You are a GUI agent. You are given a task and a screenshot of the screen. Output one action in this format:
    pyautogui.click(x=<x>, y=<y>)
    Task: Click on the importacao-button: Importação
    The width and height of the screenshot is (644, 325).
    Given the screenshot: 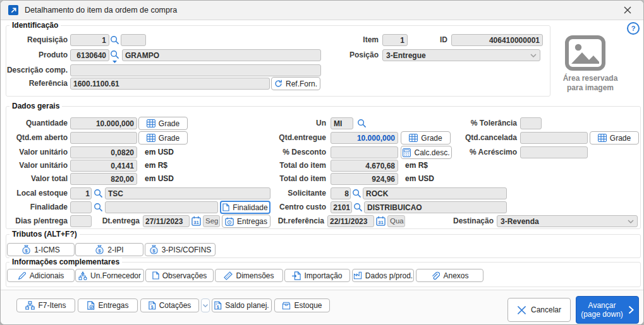 What is the action you would take?
    pyautogui.click(x=317, y=275)
    